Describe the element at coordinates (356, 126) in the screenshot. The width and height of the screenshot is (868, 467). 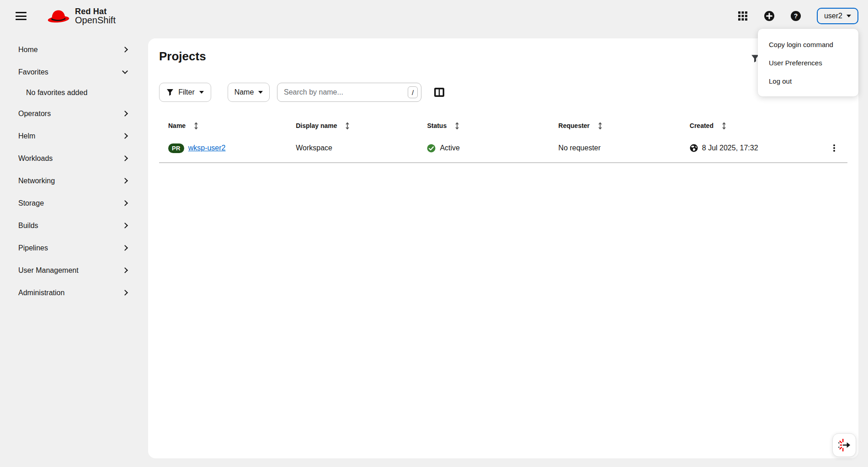
I see `column-header-display-name: Display name` at that location.